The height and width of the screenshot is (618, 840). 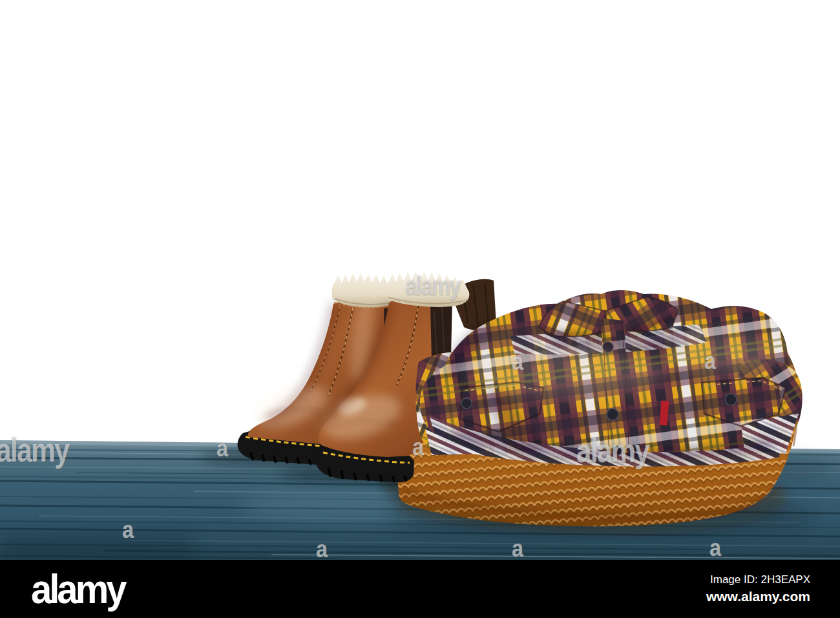 What do you see at coordinates (759, 590) in the screenshot?
I see `footer-meta: Image ID: 2H3EAPX www.alamy.com` at bounding box center [759, 590].